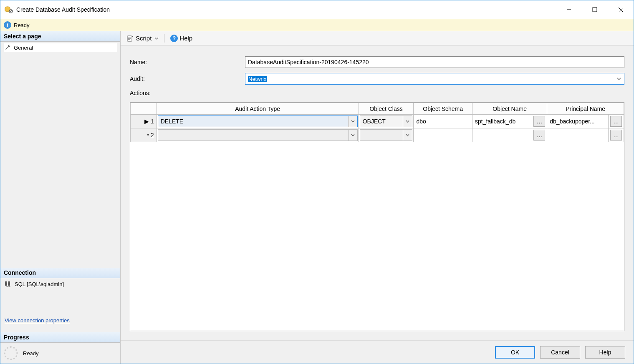  I want to click on col-object-name: Object Name, so click(509, 109).